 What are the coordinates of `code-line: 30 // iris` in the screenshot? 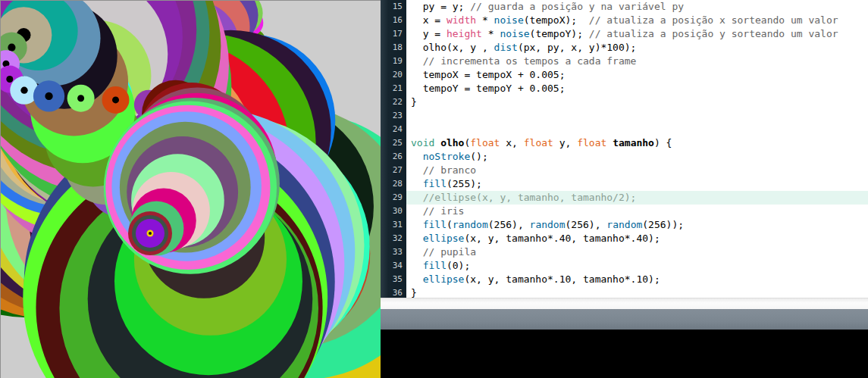 It's located at (625, 211).